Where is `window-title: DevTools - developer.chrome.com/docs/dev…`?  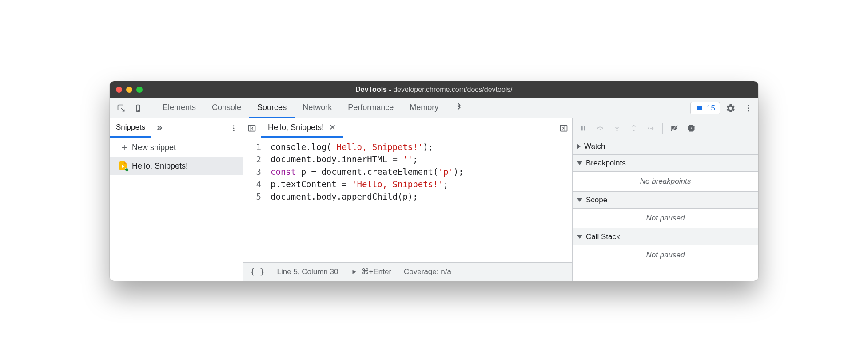
window-title: DevTools - developer.chrome.com/docs/dev… is located at coordinates (434, 90).